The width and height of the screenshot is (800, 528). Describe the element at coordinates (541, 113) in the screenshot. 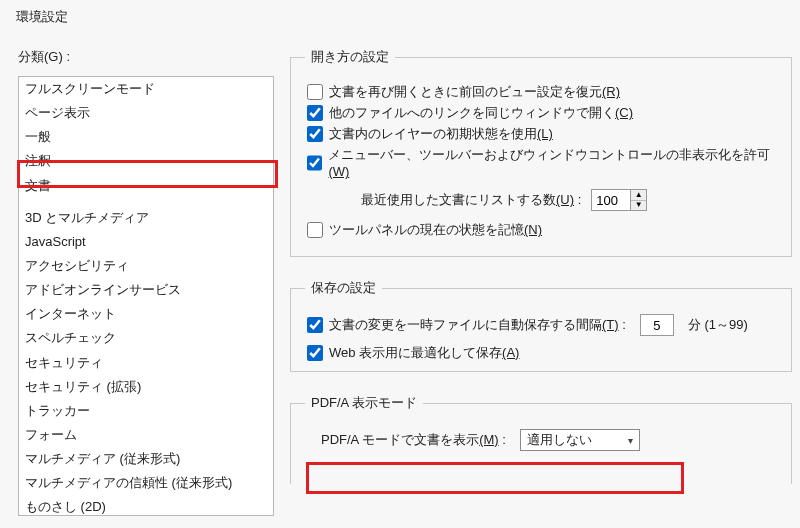

I see `same-window-row: 他のファイルへのリンクを同じウィンドウで開く(C)` at that location.